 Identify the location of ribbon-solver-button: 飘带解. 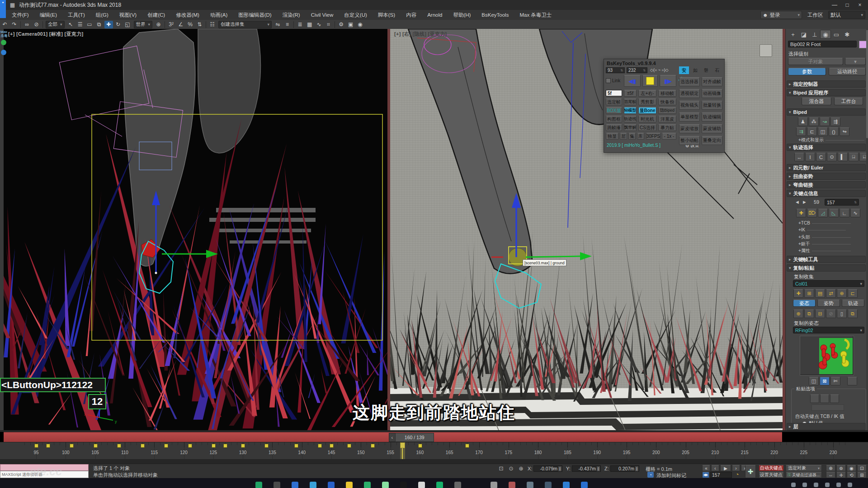
(630, 127).